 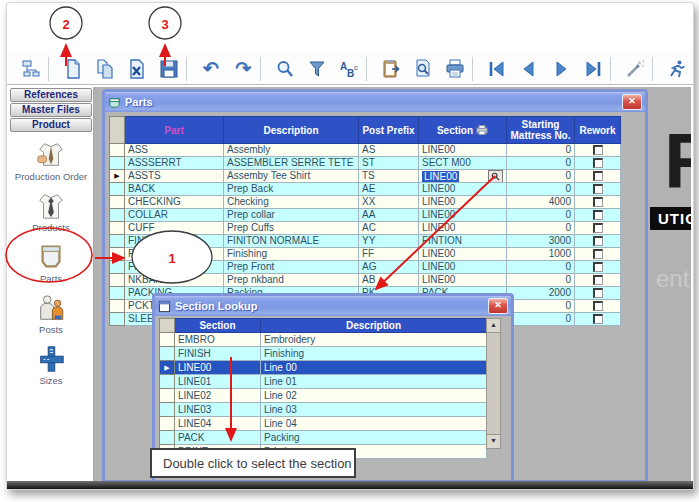 I want to click on cell-starting-mattress-no: 3000, so click(x=541, y=242).